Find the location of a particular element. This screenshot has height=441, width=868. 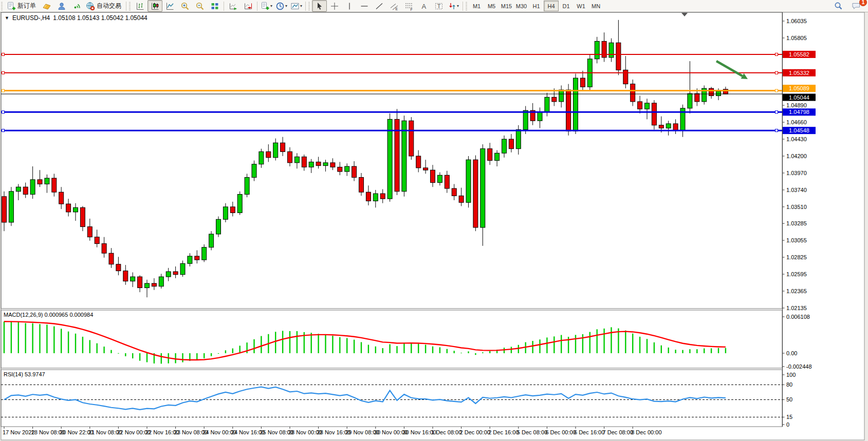

line-chart-button is located at coordinates (170, 6).